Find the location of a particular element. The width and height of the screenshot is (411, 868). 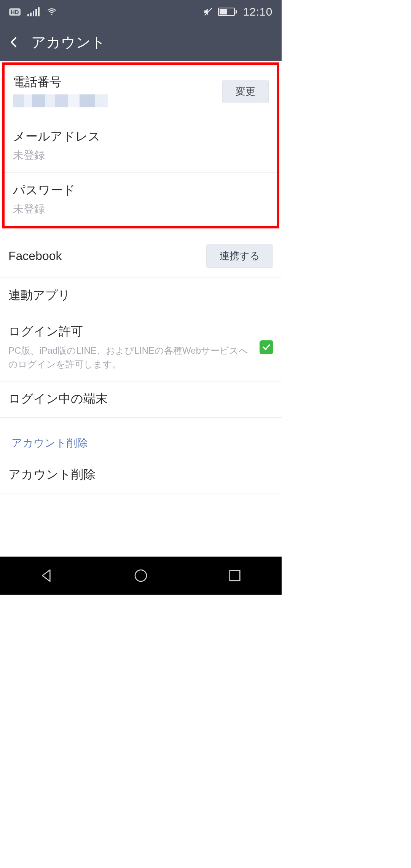

battery-icon is located at coordinates (228, 12).